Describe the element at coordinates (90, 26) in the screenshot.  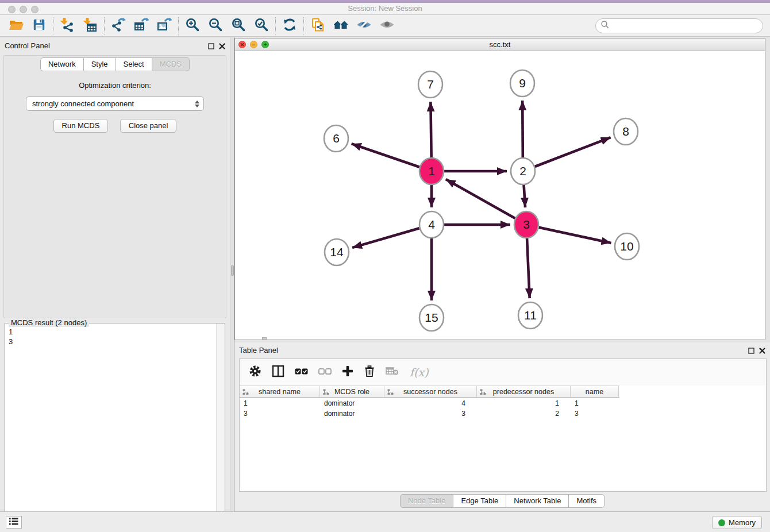
I see `import-table-button` at that location.